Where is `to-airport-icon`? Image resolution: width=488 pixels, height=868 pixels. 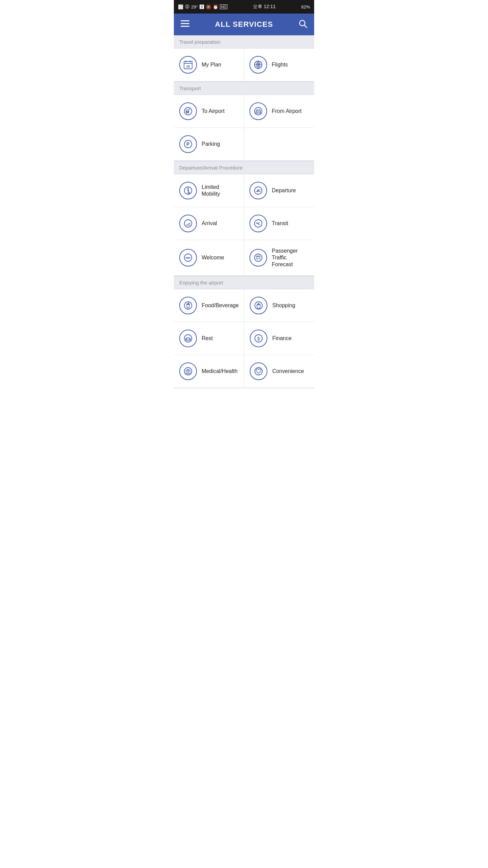
to-airport-icon is located at coordinates (188, 111).